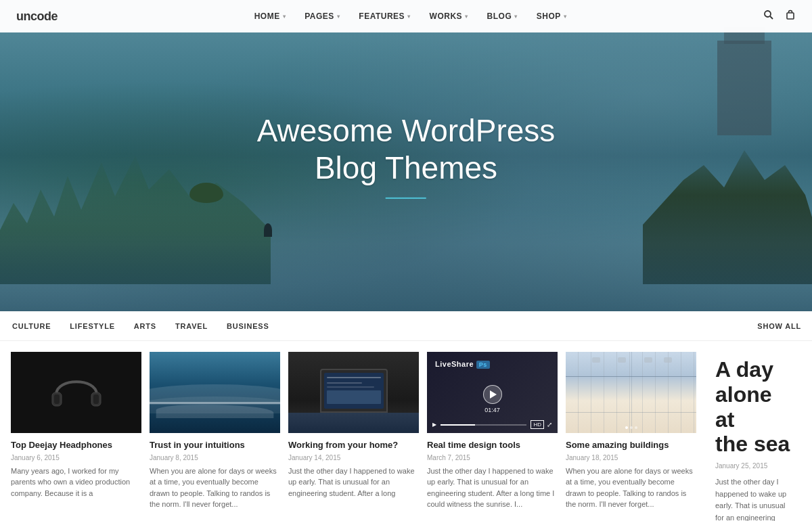 Image resolution: width=812 pixels, height=521 pixels. Describe the element at coordinates (769, 16) in the screenshot. I see `search-icon` at that location.